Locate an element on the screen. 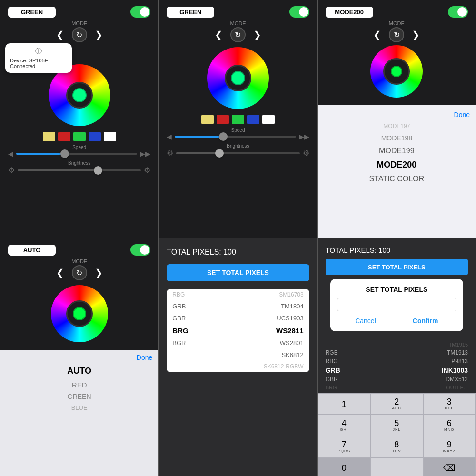 This screenshot has height=476, width=476. gear-right-p2: ⚙ is located at coordinates (306, 153).